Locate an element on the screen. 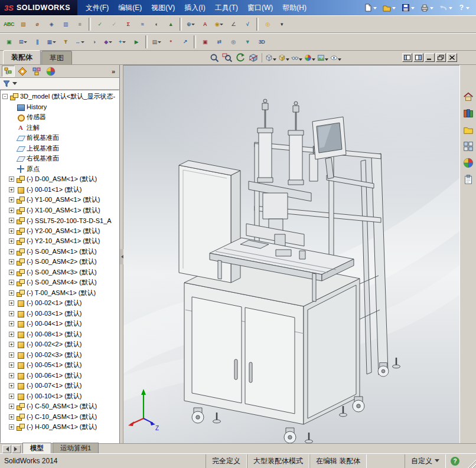 The width and height of the screenshot is (476, 468). tree-item: + (-) 00-06<1> (默认) is located at coordinates (60, 376).